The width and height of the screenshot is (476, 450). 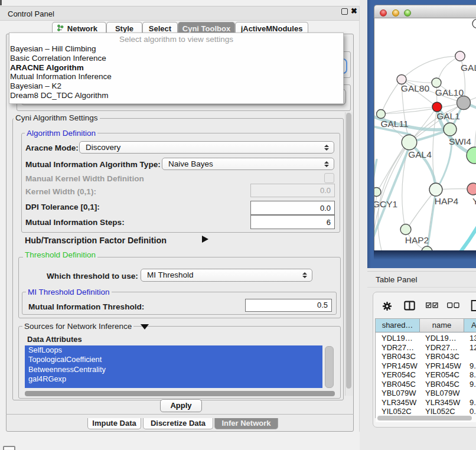 I want to click on svg-text: GCY1, so click(x=386, y=204).